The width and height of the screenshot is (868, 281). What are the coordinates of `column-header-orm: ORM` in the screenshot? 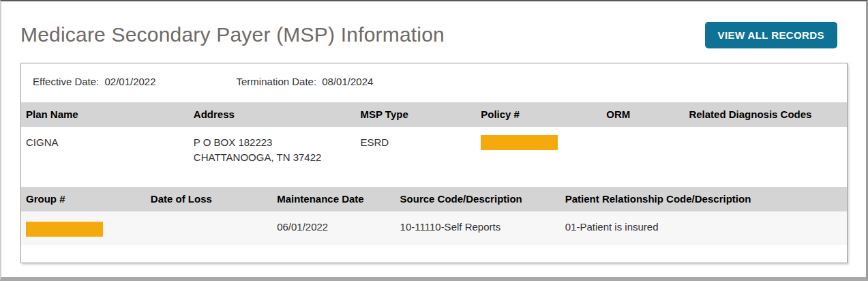 It's located at (642, 115).